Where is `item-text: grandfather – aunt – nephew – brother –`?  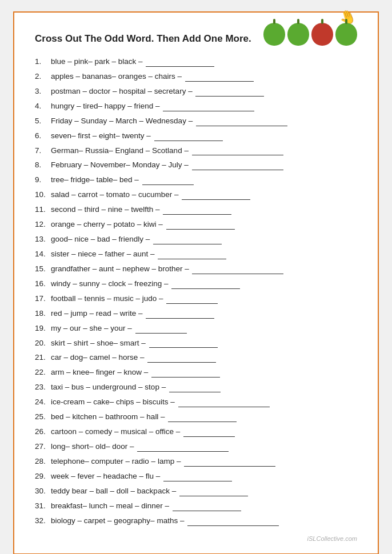
item-text: grandfather – aunt – nephew – brother – is located at coordinates (204, 270).